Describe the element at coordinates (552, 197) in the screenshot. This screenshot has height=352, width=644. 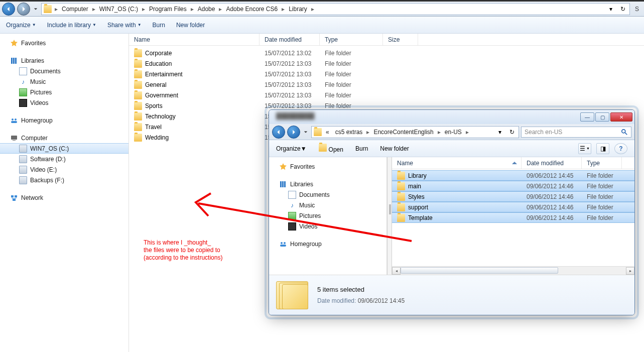
I see `file-date: 09/06/2012 14:46` at that location.